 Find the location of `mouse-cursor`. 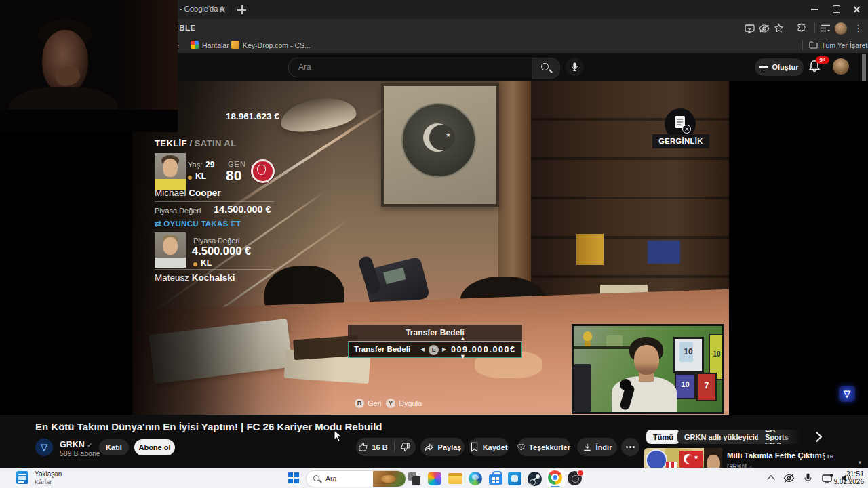

mouse-cursor is located at coordinates (338, 436).